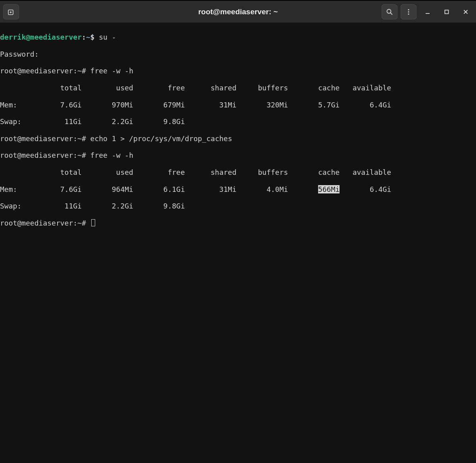 The height and width of the screenshot is (463, 476). Describe the element at coordinates (238, 12) in the screenshot. I see `window-title: root@meediaserver: ~` at that location.